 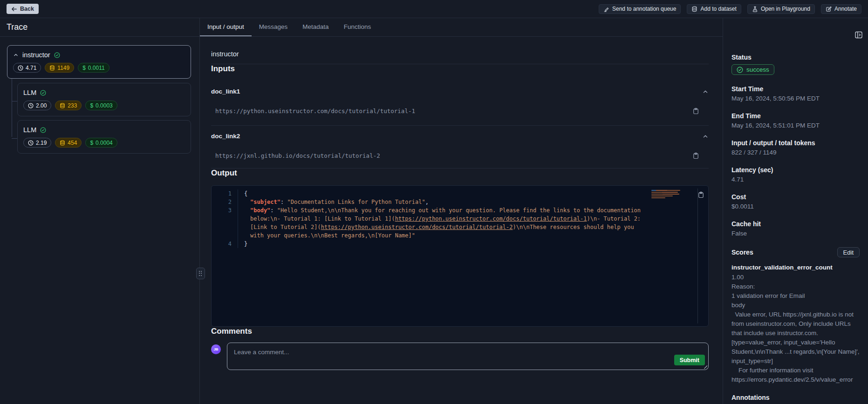 What do you see at coordinates (273, 27) in the screenshot?
I see `tab-messages: Messages` at bounding box center [273, 27].